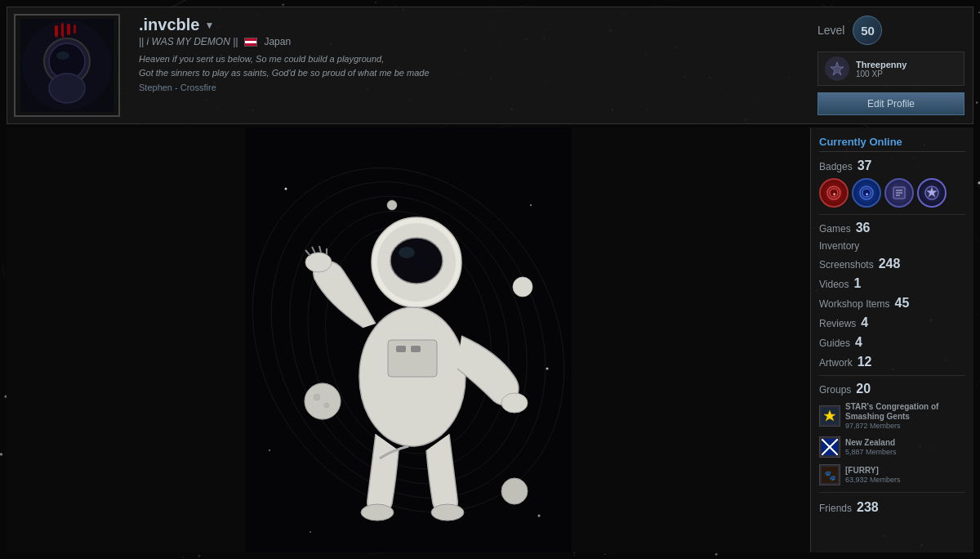 The width and height of the screenshot is (980, 559). I want to click on badge-book, so click(899, 193).